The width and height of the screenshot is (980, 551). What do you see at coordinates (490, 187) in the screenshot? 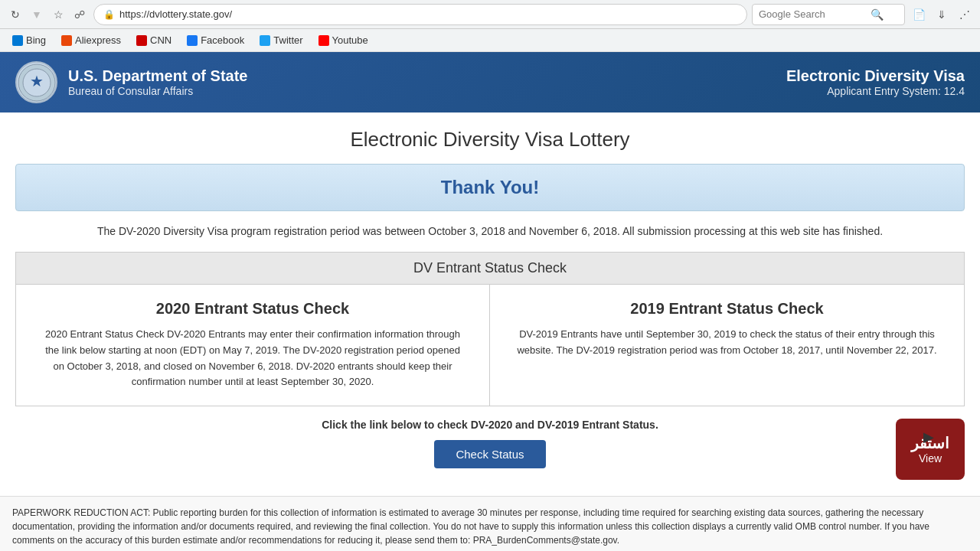
I see `thank-you-text: Thank You!` at bounding box center [490, 187].